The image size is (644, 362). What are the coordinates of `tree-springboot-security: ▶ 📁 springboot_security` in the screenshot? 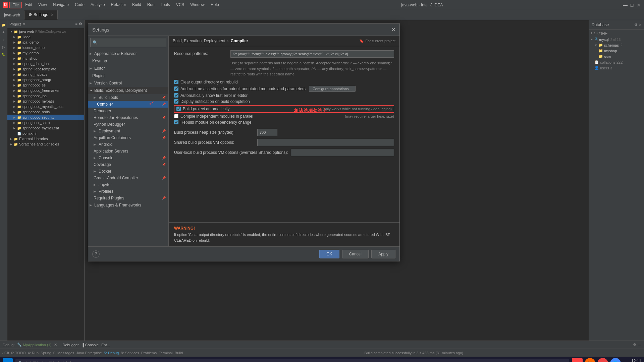 It's located at (46, 117).